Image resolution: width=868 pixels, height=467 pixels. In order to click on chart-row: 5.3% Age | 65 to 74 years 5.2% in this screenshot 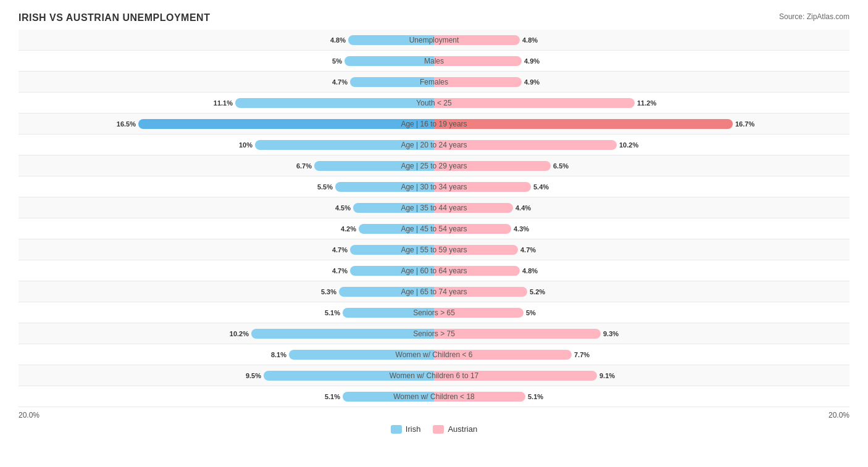, I will do `click(434, 292)`.